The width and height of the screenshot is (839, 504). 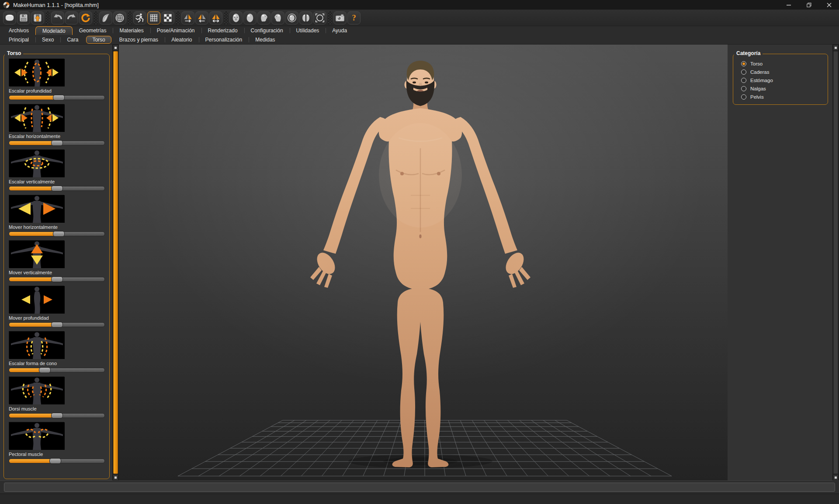 What do you see at coordinates (236, 18) in the screenshot?
I see `view-front-button` at bounding box center [236, 18].